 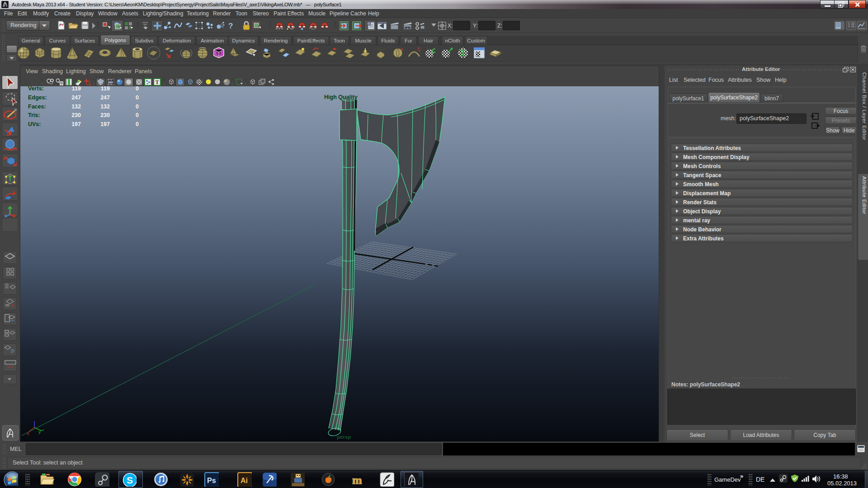 What do you see at coordinates (34, 115) in the screenshot?
I see `svg-text: Tris:` at bounding box center [34, 115].